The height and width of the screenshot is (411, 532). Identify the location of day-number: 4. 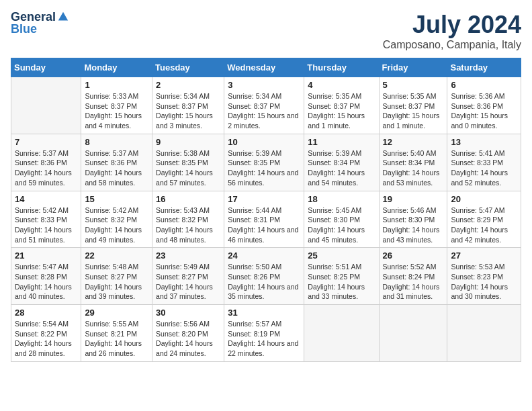
(341, 85).